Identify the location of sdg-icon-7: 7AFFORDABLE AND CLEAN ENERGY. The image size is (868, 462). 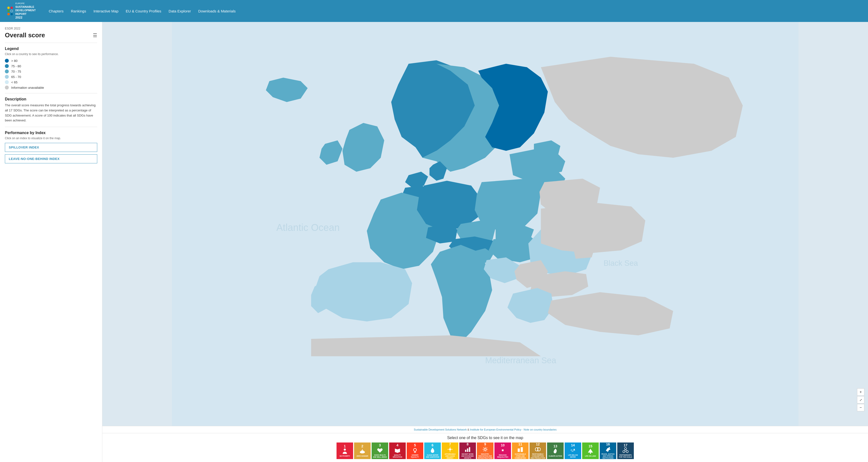
(450, 451).